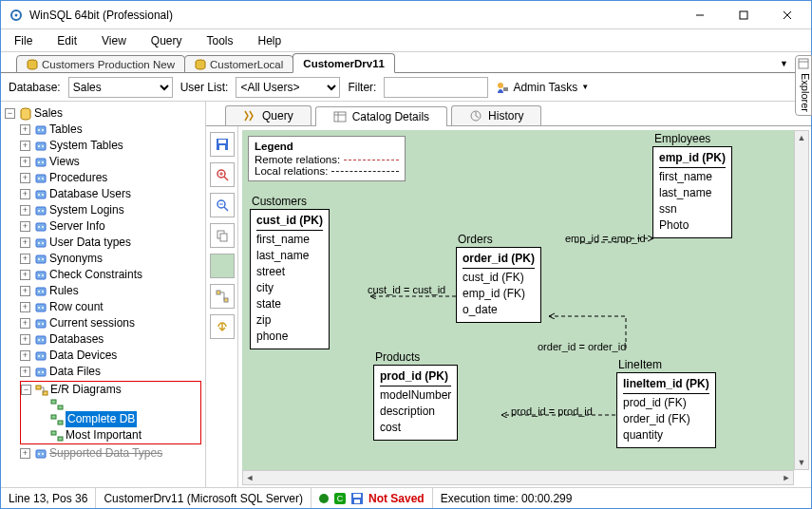  Describe the element at coordinates (112, 454) in the screenshot. I see `tree-item: +Supported Data Types` at that location.